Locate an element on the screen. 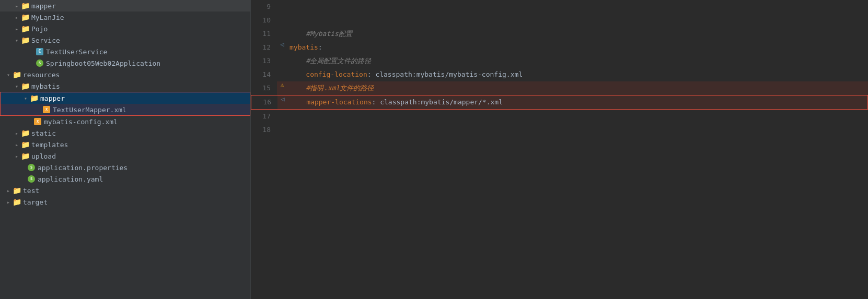 This screenshot has width=868, height=299. line-content: #指明.xml文件的路径 is located at coordinates (578, 88).